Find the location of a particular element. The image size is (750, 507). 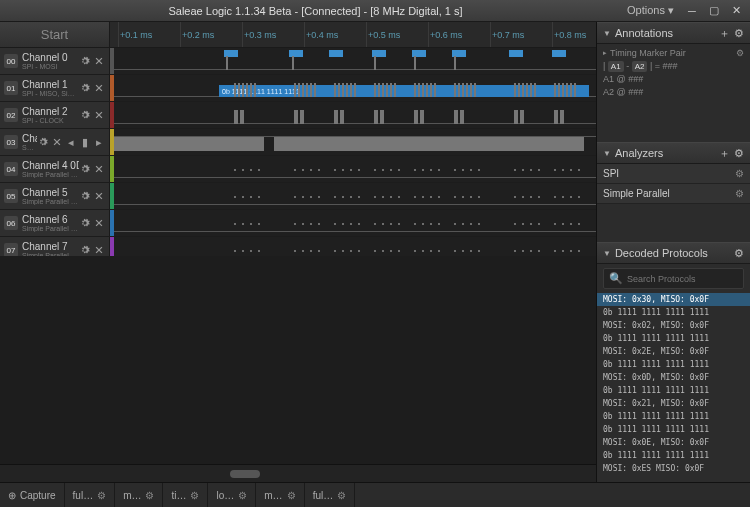

protocol-item: MOSI: 0xES MISO: 0x0F is located at coordinates (674, 468).